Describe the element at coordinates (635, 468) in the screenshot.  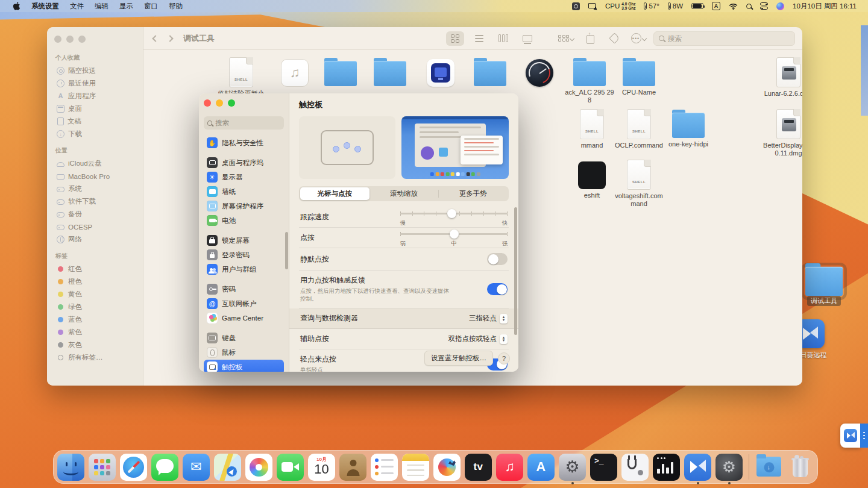
I see `dock-diagnostics-app` at that location.